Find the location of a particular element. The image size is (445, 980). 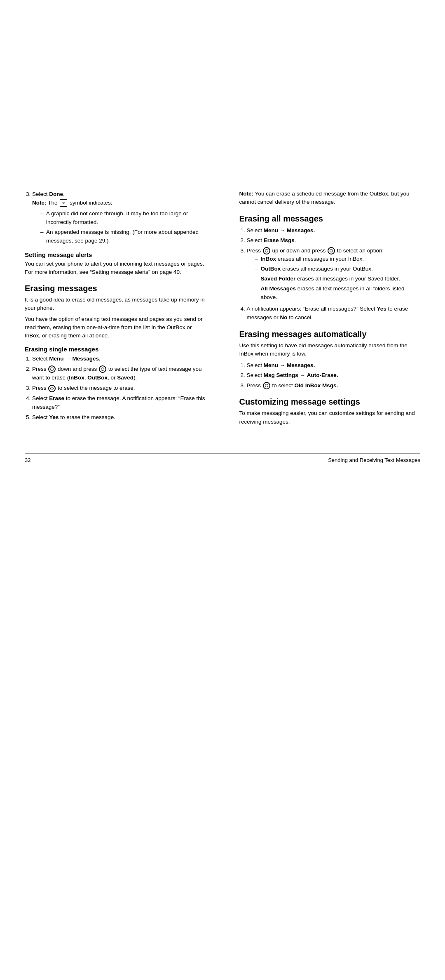

single-step4: Select Erase to erase the message. A not… is located at coordinates (119, 403).